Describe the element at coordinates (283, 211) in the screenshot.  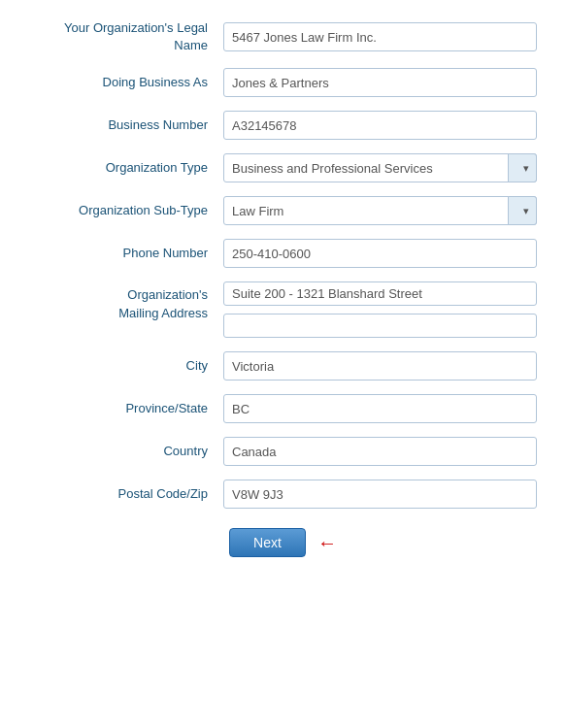
I see `org-sub-type-row: Organization Sub-Type Law Firm Accountin…` at that location.